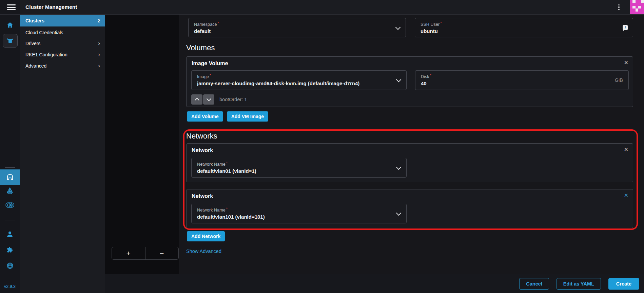 The image size is (644, 293). Describe the element at coordinates (637, 7) in the screenshot. I see `avatar` at that location.